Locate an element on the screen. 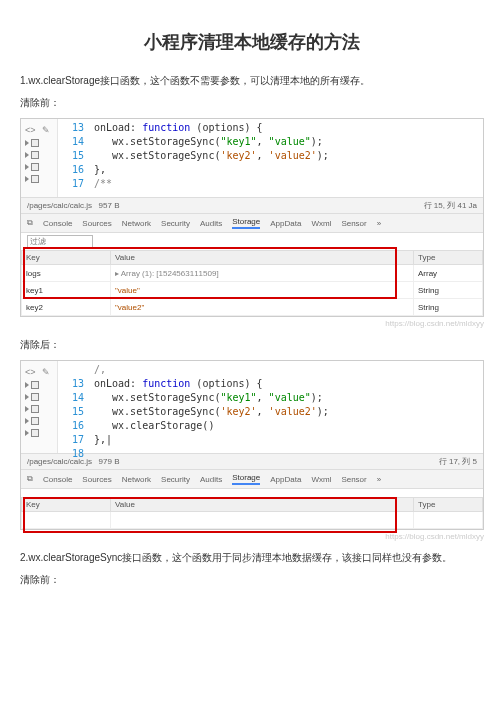 The height and width of the screenshot is (713, 504). line-numbers: 13 14 15 16 17 is located at coordinates (74, 158).